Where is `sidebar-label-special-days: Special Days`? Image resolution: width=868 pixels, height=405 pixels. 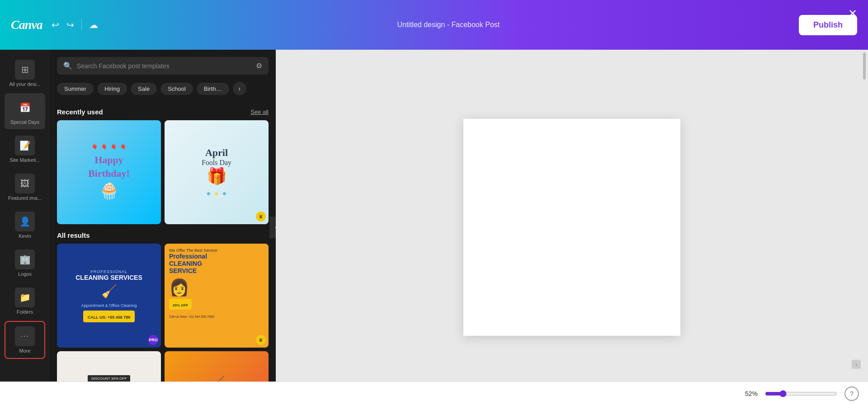
sidebar-label-special-days: Special Days is located at coordinates (25, 122).